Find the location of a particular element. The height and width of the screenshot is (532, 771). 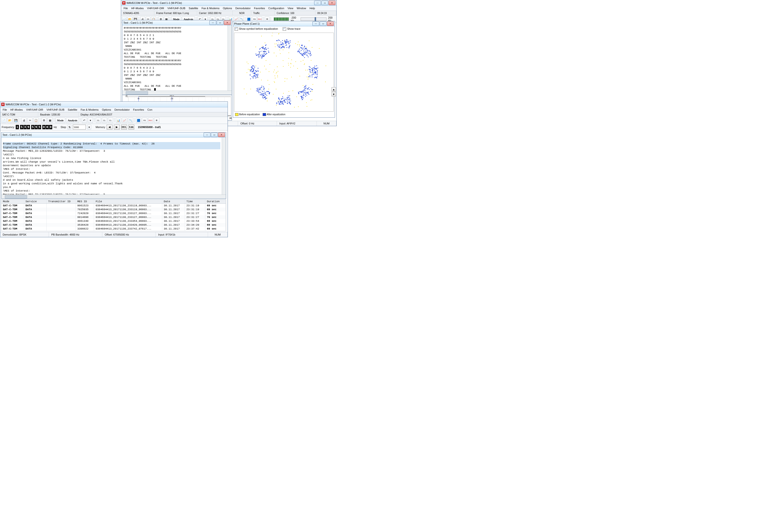

mem-edit-button: Edit is located at coordinates (131, 127).